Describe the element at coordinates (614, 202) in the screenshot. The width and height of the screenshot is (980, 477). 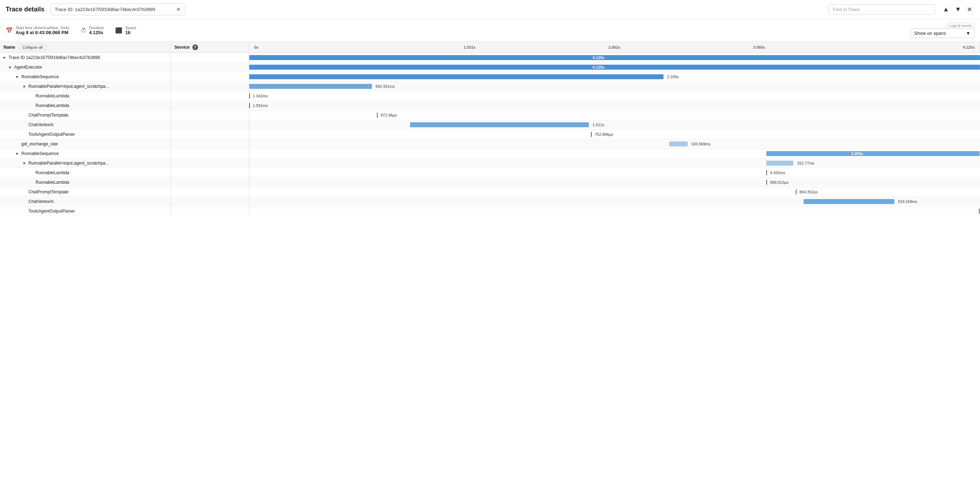
I see `timeline-cell: 533.158ms` at that location.